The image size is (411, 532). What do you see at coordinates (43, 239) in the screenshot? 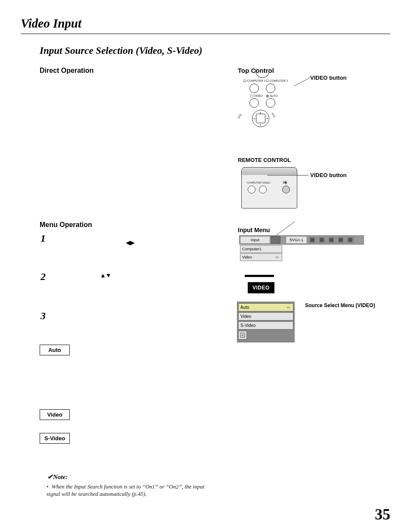
I see `step-1-number: 1` at bounding box center [43, 239].